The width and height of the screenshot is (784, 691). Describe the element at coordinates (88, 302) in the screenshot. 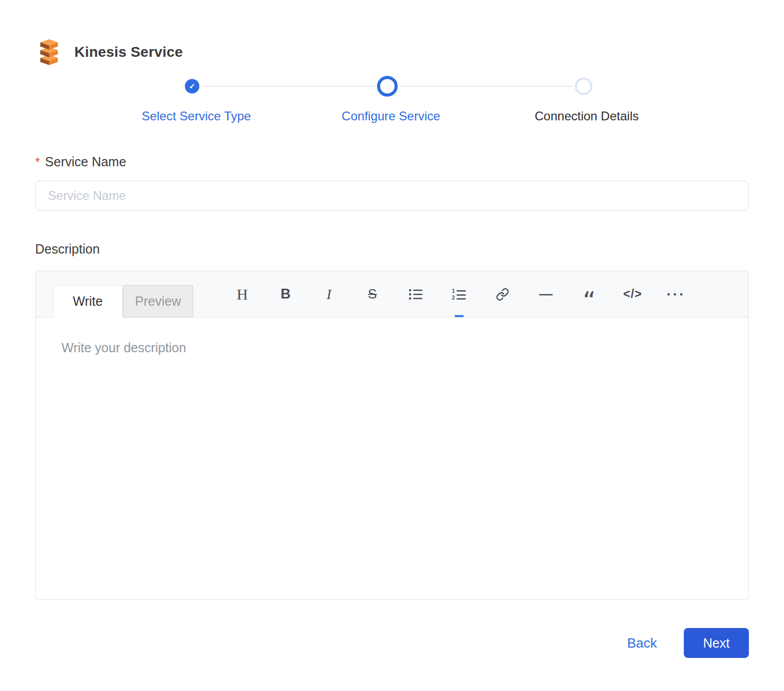

I see `write-tab: Write` at that location.